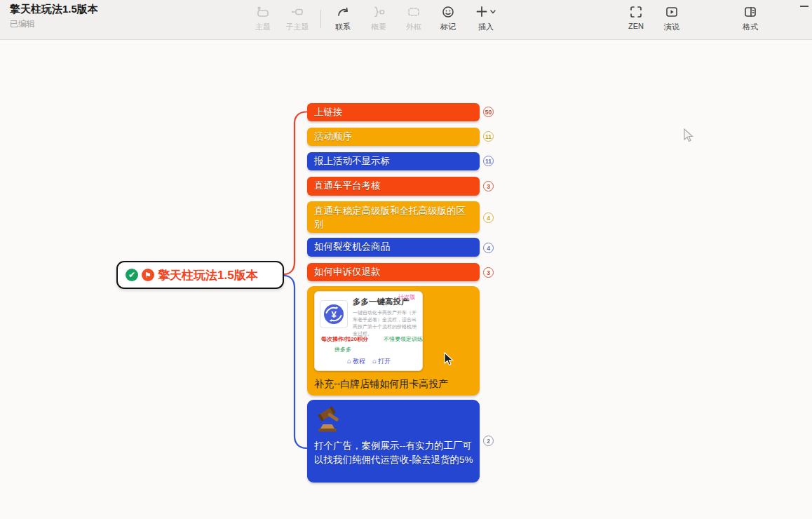 This screenshot has height=519, width=812. Describe the element at coordinates (448, 12) in the screenshot. I see `marker-icon` at that location.